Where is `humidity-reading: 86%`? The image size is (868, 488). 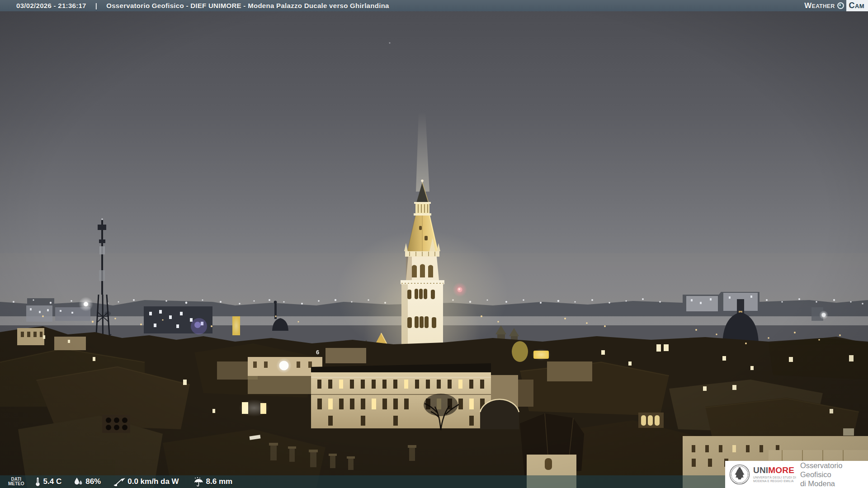
humidity-reading: 86% is located at coordinates (87, 482).